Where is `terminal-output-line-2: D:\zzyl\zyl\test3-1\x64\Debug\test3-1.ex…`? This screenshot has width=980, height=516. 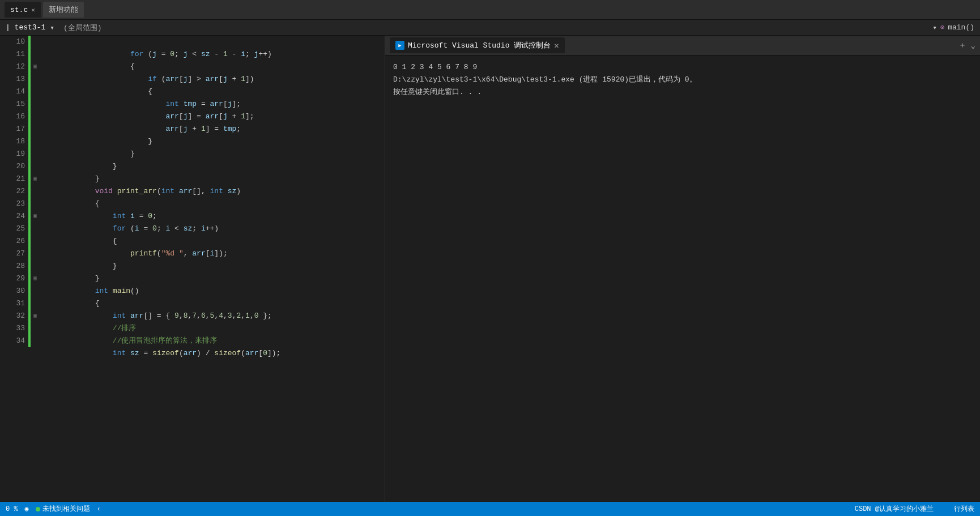
terminal-output-line-2: D:\zzyl\zyl\test3-1\x64\Debug\test3-1.ex… is located at coordinates (683, 80).